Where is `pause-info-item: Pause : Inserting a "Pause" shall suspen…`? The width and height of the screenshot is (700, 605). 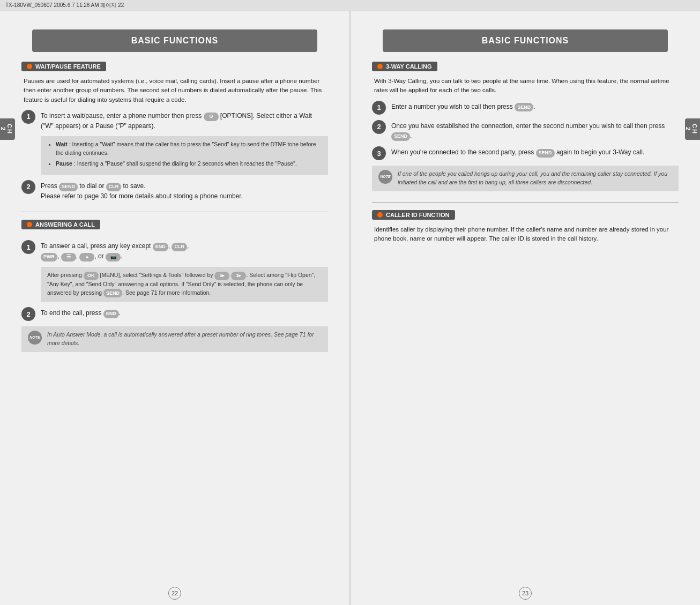
pause-info-item: Pause : Inserting a "Pause" shall suspen… is located at coordinates (189, 164).